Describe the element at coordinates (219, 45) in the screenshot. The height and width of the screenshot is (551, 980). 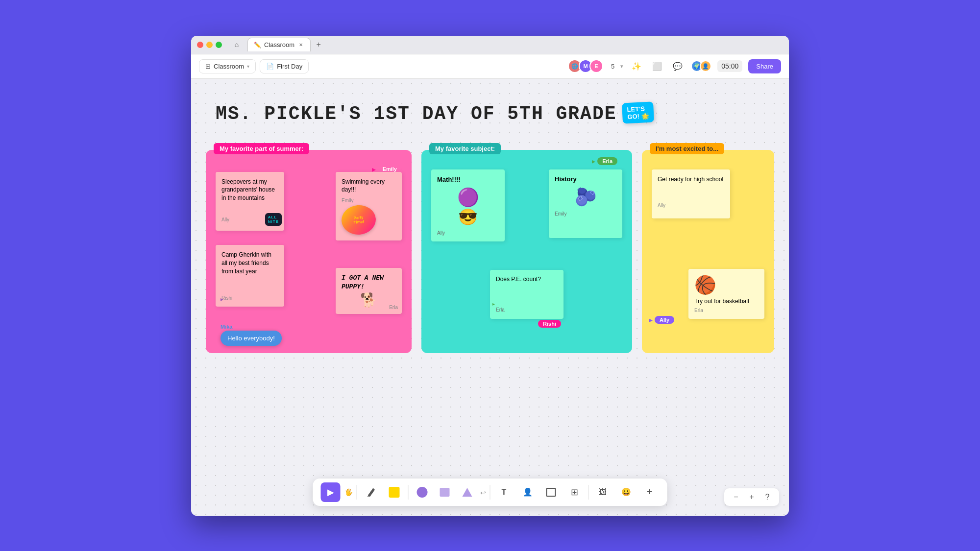
I see `maximize-button` at that location.